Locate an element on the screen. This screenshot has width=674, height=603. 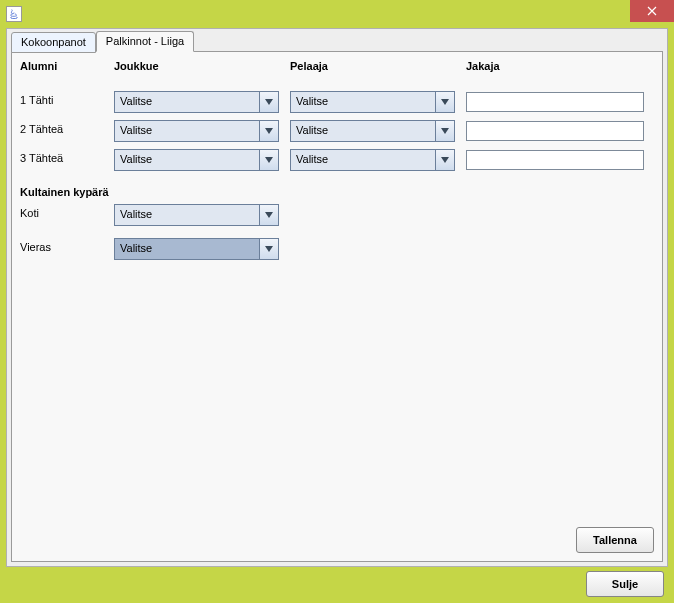
tab-kokoonpanot: Kokoonpanot is located at coordinates (54, 42).